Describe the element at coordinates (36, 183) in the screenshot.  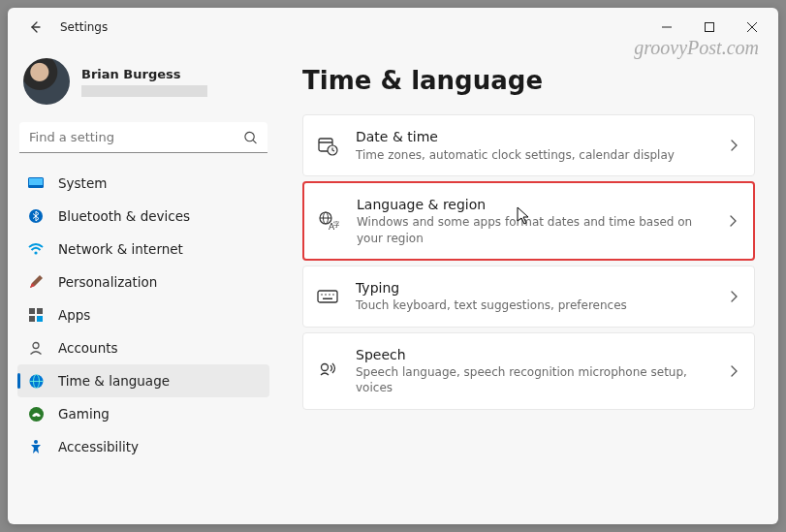
I see `system-icon` at that location.